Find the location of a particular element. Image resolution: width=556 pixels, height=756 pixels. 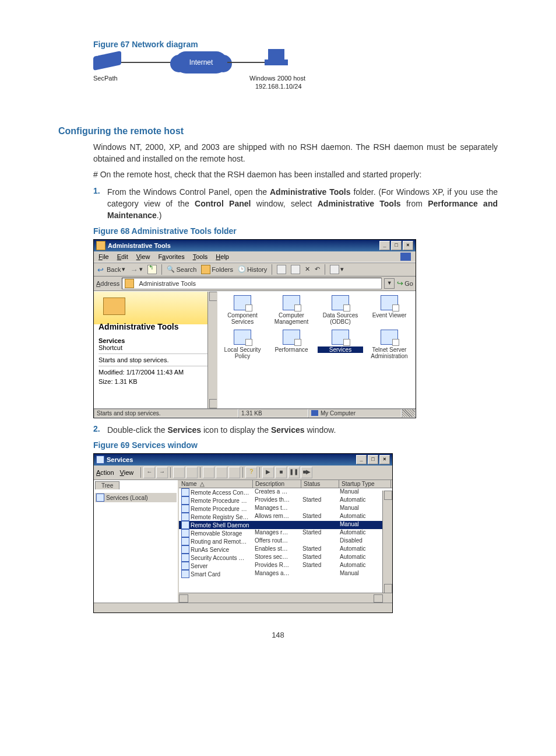

search-button: Search is located at coordinates (182, 270).